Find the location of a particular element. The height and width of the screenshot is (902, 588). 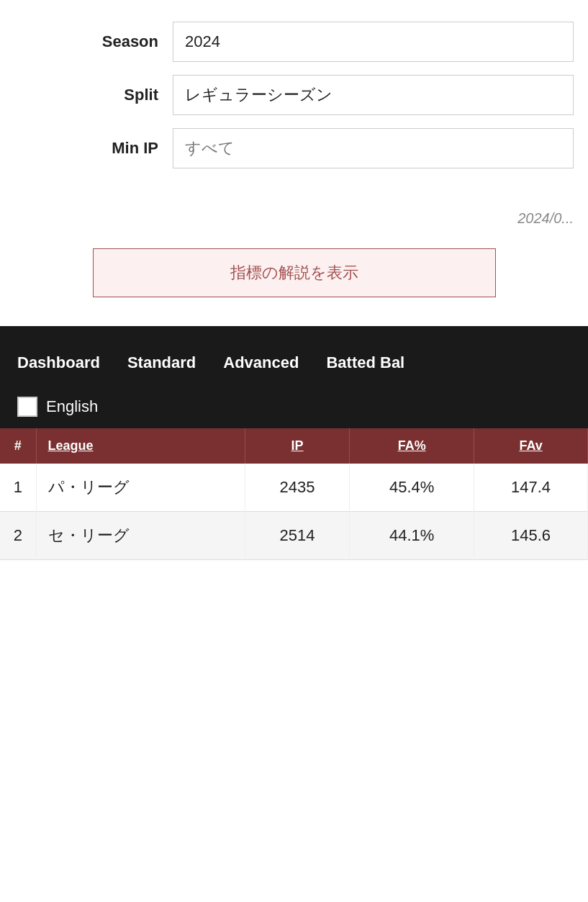

col-league: League is located at coordinates (140, 446).